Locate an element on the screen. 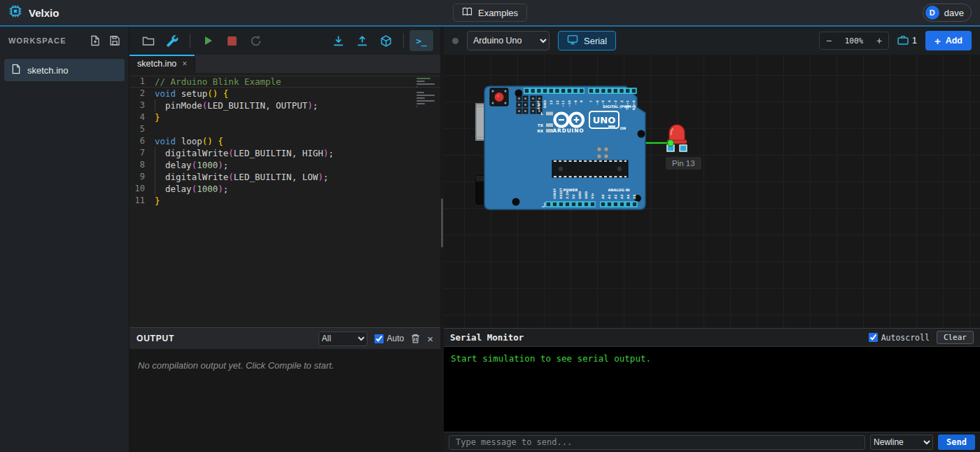 This screenshot has height=452, width=980. svg-text: A0 is located at coordinates (603, 196).